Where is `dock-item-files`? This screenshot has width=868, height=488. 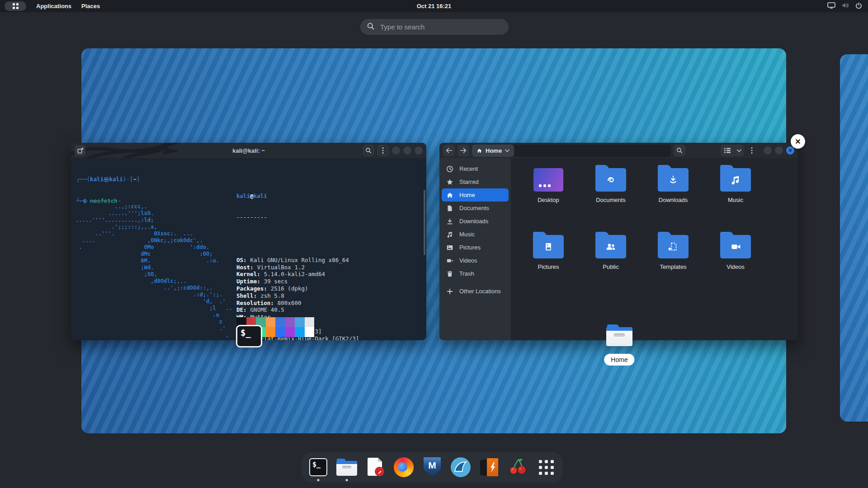
dock-item-files is located at coordinates (347, 467).